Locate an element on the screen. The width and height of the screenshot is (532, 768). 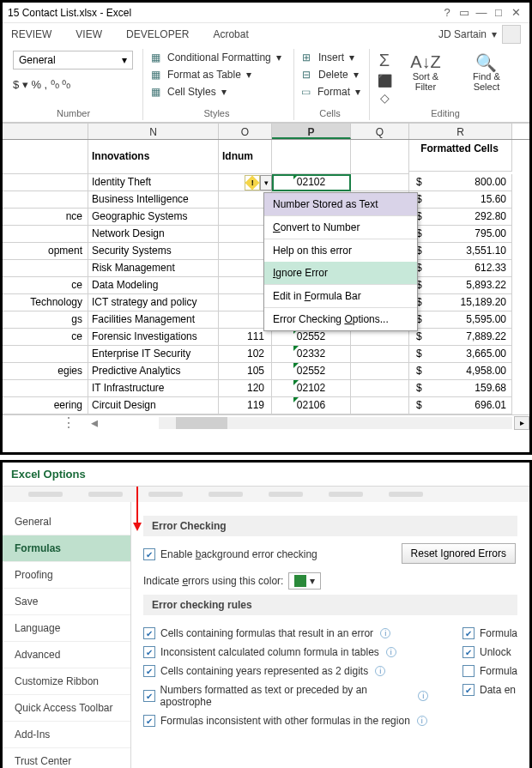
number-format-buttons: $ ▾ % , ⁰₀ ⁰₀ is located at coordinates (74, 84).